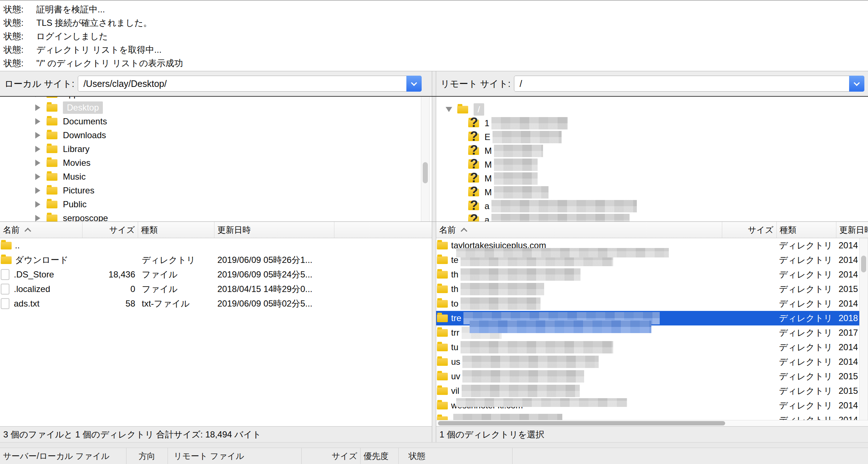  What do you see at coordinates (456, 318) in the screenshot?
I see `file-name: tre` at bounding box center [456, 318].